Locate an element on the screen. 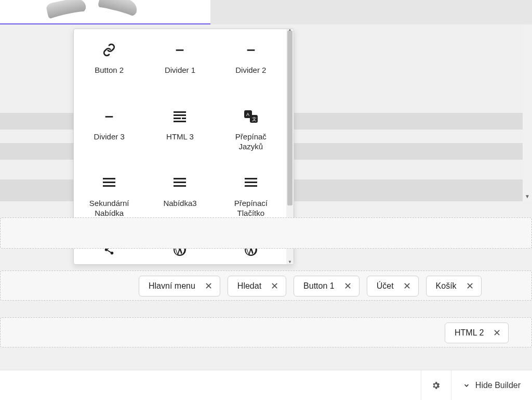 This screenshot has width=532, height=400. settings-button is located at coordinates (436, 385).